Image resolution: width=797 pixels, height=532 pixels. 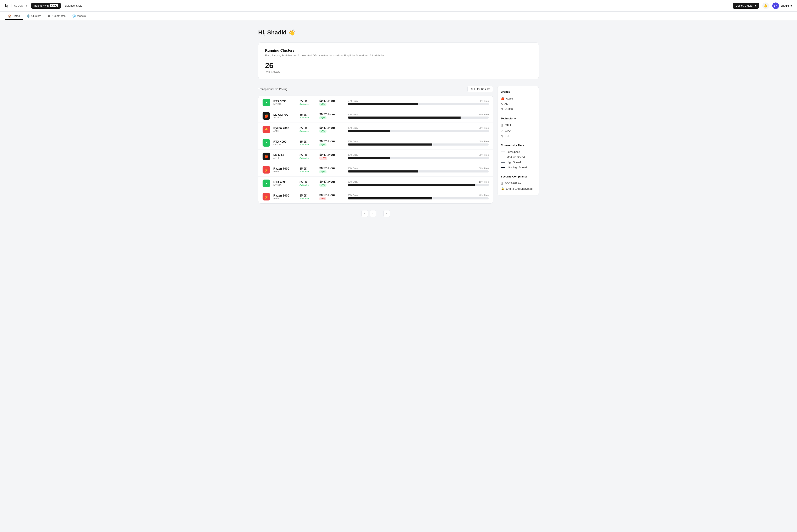 What do you see at coordinates (34, 16) in the screenshot?
I see `nav-item-clusters: ⚙️Clusters` at bounding box center [34, 16].